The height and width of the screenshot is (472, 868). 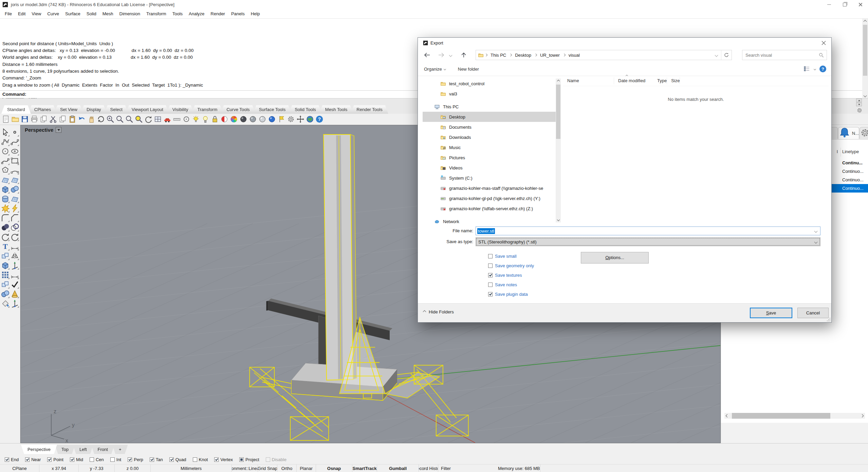 I want to click on osnap-toggle: Knot, so click(x=200, y=460).